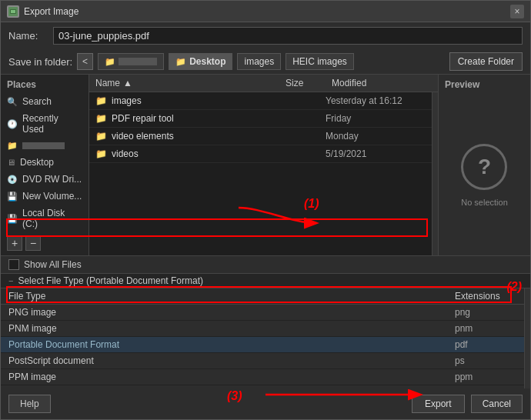 This screenshot has width=531, height=420. What do you see at coordinates (262, 377) in the screenshot?
I see `list-item: PPM image ppm` at bounding box center [262, 377].